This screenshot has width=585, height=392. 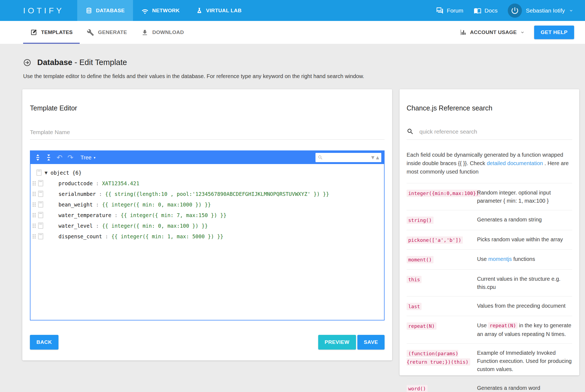 What do you see at coordinates (60, 158) in the screenshot?
I see `undo-icon: ↶` at bounding box center [60, 158].